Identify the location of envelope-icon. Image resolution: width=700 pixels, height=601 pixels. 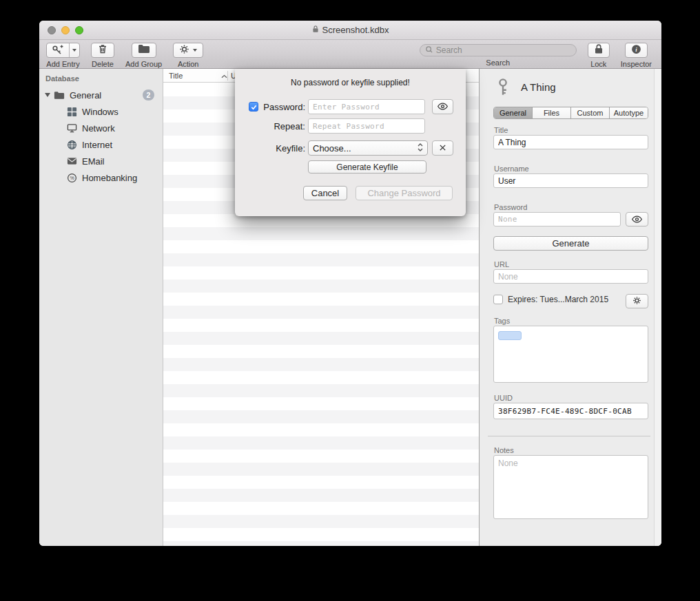
(72, 161).